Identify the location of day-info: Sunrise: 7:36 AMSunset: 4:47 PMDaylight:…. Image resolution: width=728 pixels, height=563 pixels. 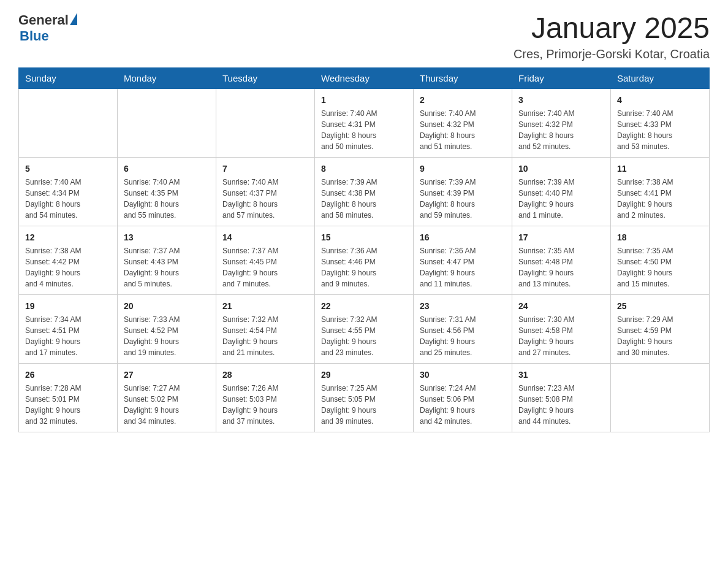
(463, 267).